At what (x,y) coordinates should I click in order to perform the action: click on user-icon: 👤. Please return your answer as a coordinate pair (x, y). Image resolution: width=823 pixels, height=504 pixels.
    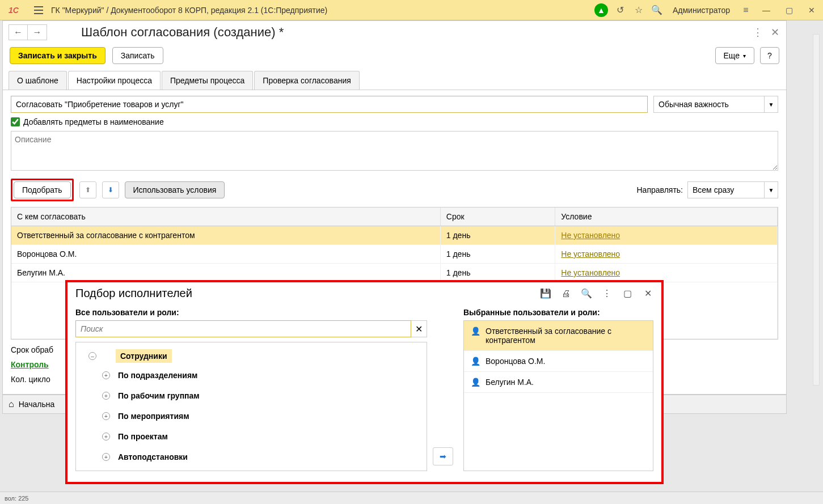
    Looking at the image, I should click on (475, 382).